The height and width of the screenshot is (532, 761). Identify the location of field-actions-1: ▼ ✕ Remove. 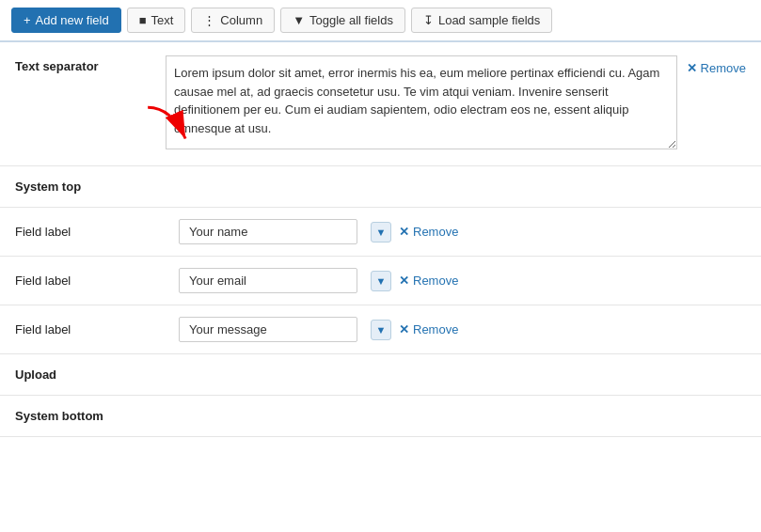
(414, 281).